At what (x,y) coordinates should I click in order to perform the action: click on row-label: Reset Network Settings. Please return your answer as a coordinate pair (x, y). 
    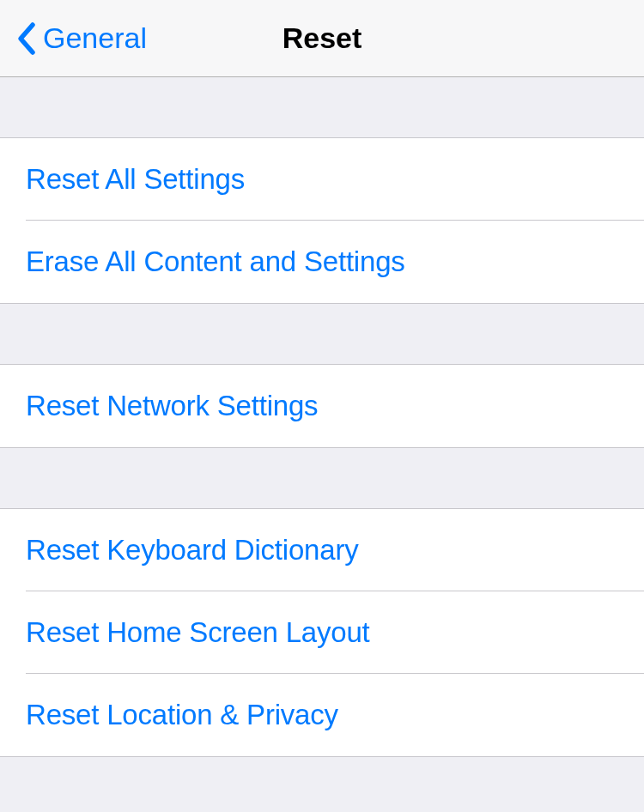
    Looking at the image, I should click on (172, 406).